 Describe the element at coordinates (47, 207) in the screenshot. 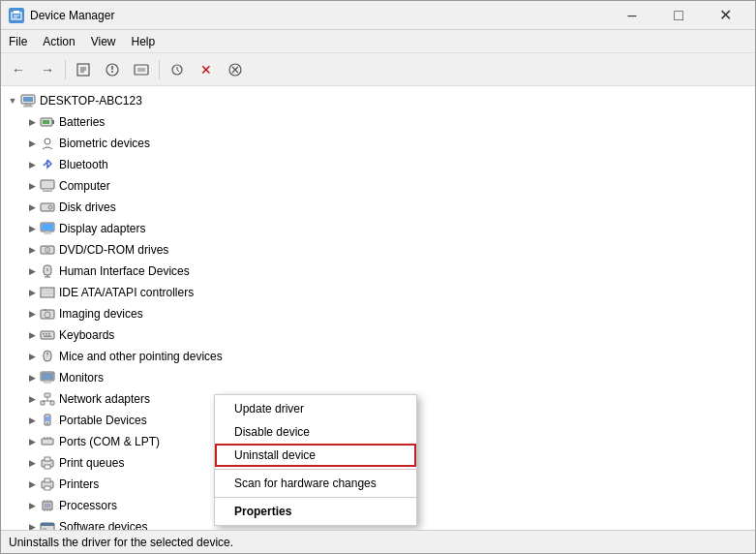

I see `disk-icon` at that location.